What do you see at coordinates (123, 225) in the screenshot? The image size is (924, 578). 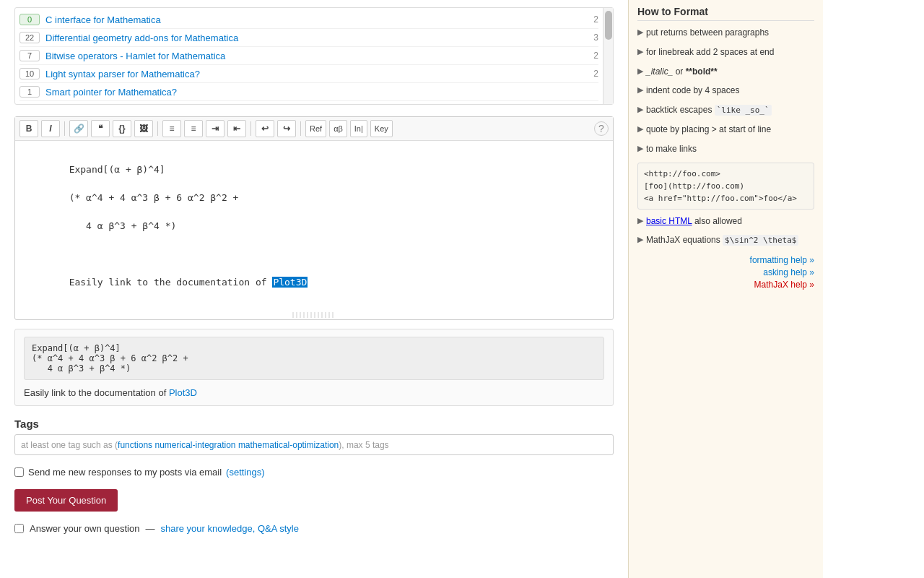 I see `editor-line3: 4 α β^3 + β^4 *)` at bounding box center [123, 225].